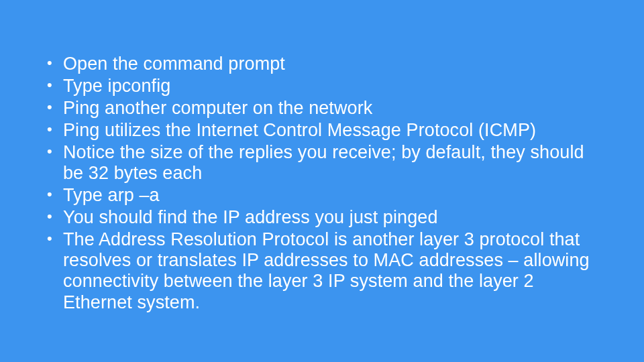 Image resolution: width=644 pixels, height=362 pixels. What do you see at coordinates (322, 130) in the screenshot?
I see `list-item: Ping utilizes the Internet Control Messa…` at bounding box center [322, 130].